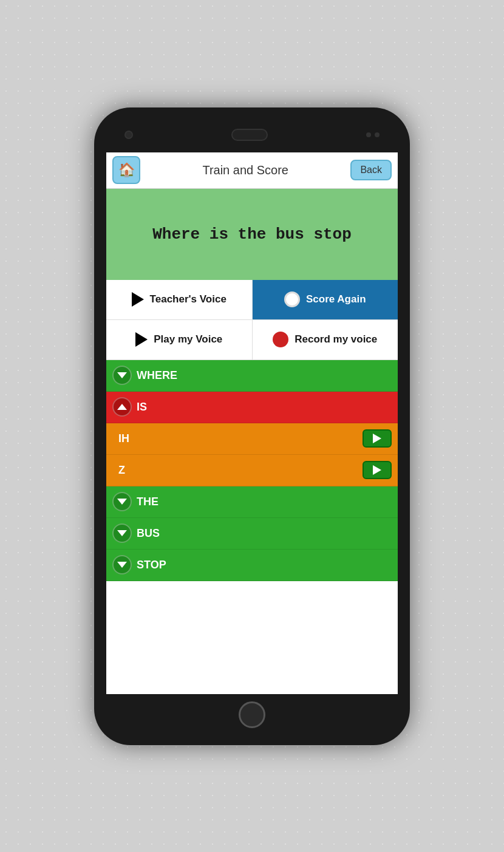 This screenshot has height=852, width=504. What do you see at coordinates (122, 407) in the screenshot?
I see `chevron-up-icon` at bounding box center [122, 407].